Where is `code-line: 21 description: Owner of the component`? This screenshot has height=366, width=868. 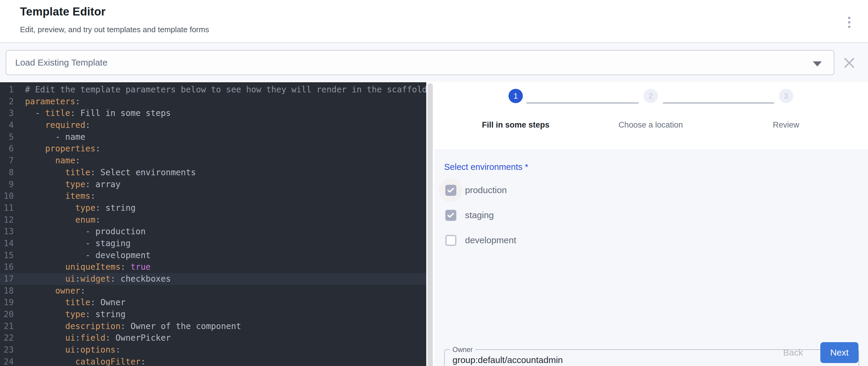
code-line: 21 description: Owner of the component is located at coordinates (213, 326).